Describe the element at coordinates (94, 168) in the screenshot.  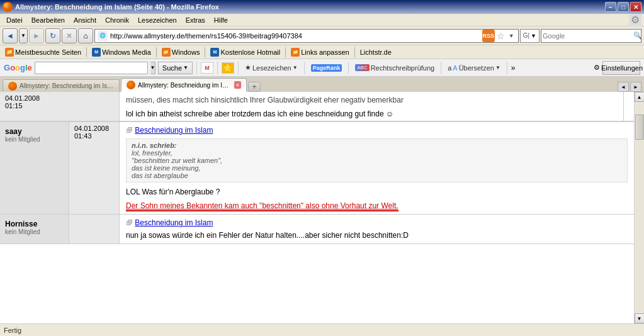
I see `saay-date-cell: 04.01.2008 01:43` at that location.